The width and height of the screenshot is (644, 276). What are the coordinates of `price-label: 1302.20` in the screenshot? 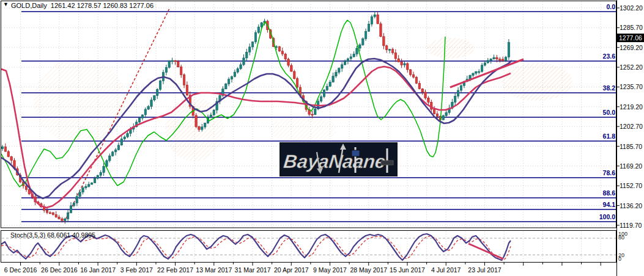 It's located at (631, 8).